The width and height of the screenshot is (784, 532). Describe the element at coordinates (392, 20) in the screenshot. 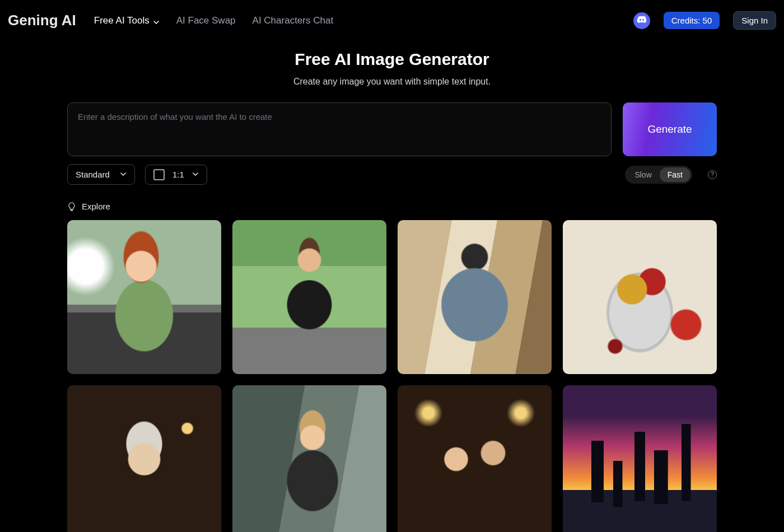

I see `navbar: Gening AI Free AI Tools AI Face Swap AI …` at that location.